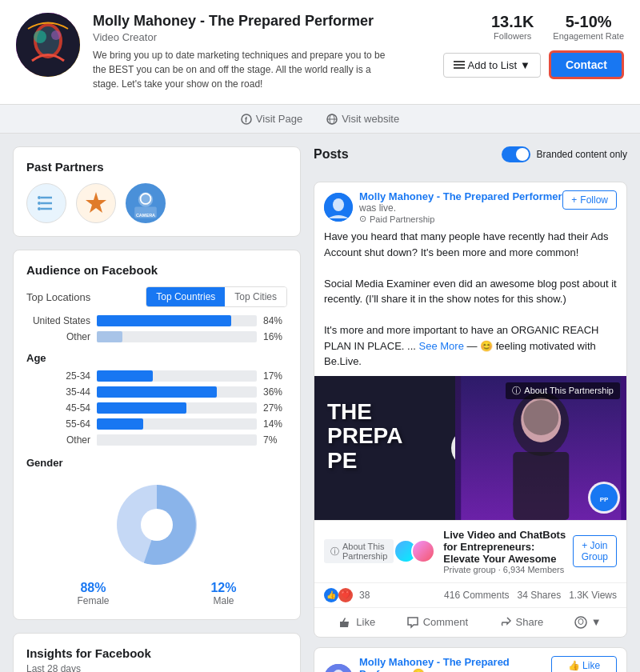 The width and height of the screenshot is (640, 672). What do you see at coordinates (358, 551) in the screenshot?
I see `group-about-badge: ⓘ About This Partnership` at bounding box center [358, 551].